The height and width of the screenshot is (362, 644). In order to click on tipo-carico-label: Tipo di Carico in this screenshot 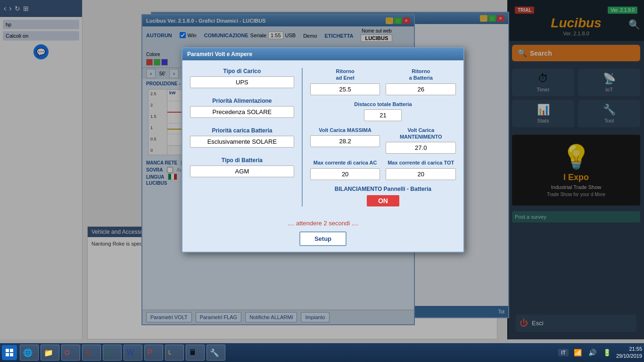, I will do `click(242, 71)`.